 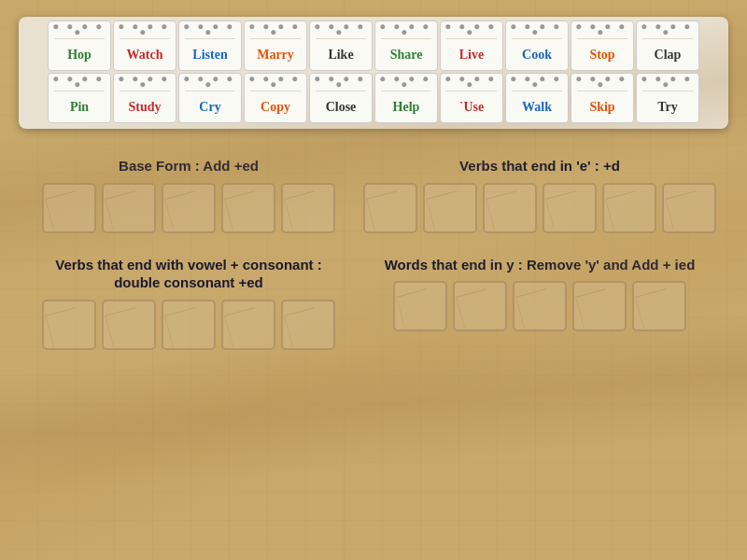 What do you see at coordinates (668, 46) in the screenshot?
I see `verb-card-clap: Clap` at bounding box center [668, 46].